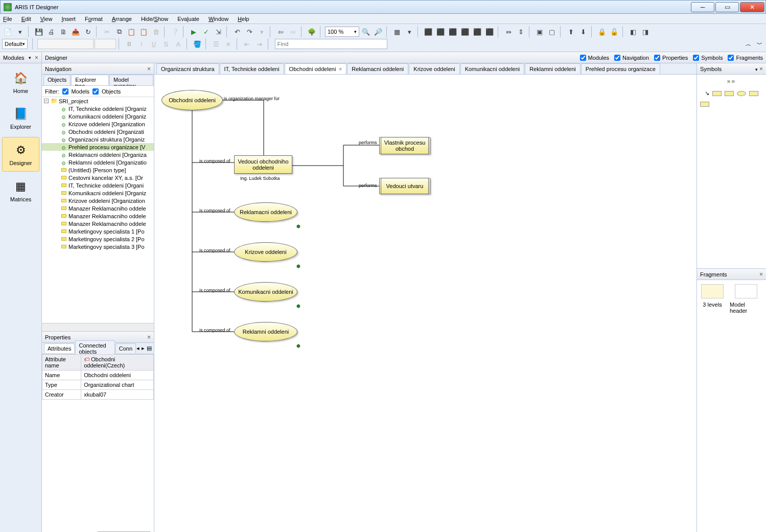  Describe the element at coordinates (98, 385) in the screenshot. I see `property-row: TypeOrganizational chart` at that location.